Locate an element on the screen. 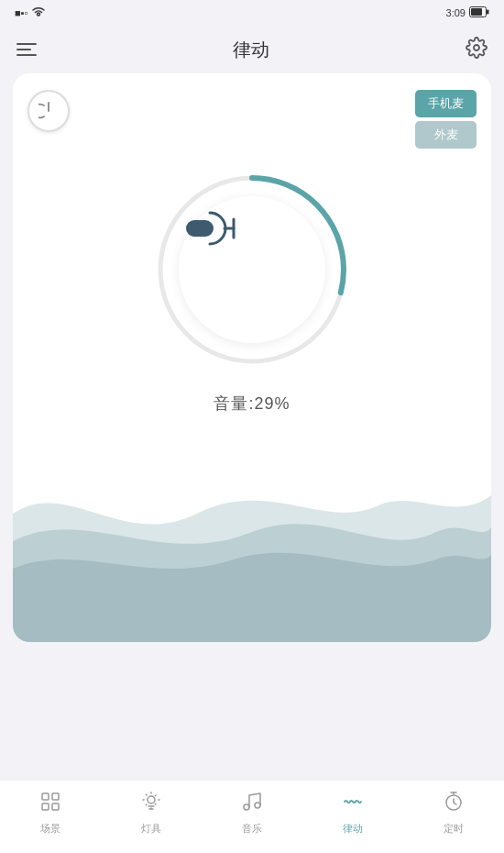 The height and width of the screenshot is (853, 504). menu-button is located at coordinates (27, 50).